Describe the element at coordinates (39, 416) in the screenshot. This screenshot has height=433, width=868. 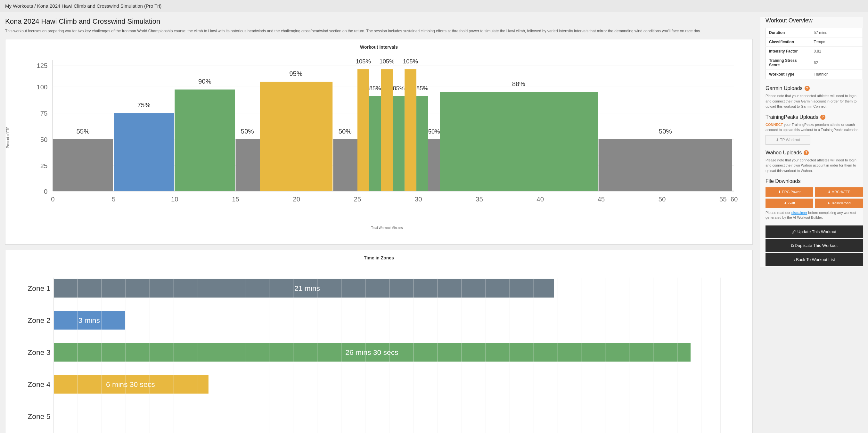
I see `svg-text: Zone 5` at that location.